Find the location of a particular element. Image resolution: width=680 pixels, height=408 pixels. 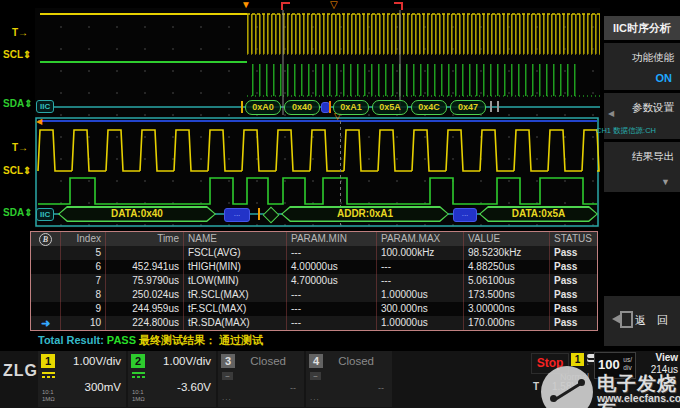

function-enable-value: ON is located at coordinates (664, 78).